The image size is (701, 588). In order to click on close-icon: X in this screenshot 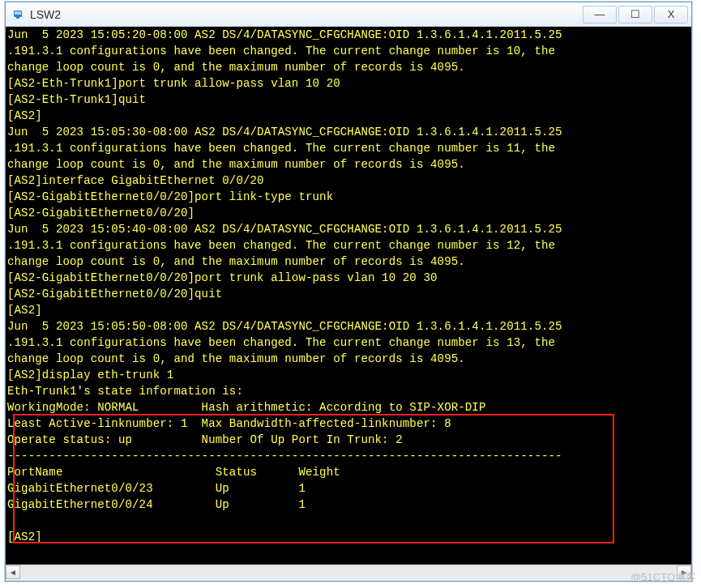, I will do `click(671, 15)`.